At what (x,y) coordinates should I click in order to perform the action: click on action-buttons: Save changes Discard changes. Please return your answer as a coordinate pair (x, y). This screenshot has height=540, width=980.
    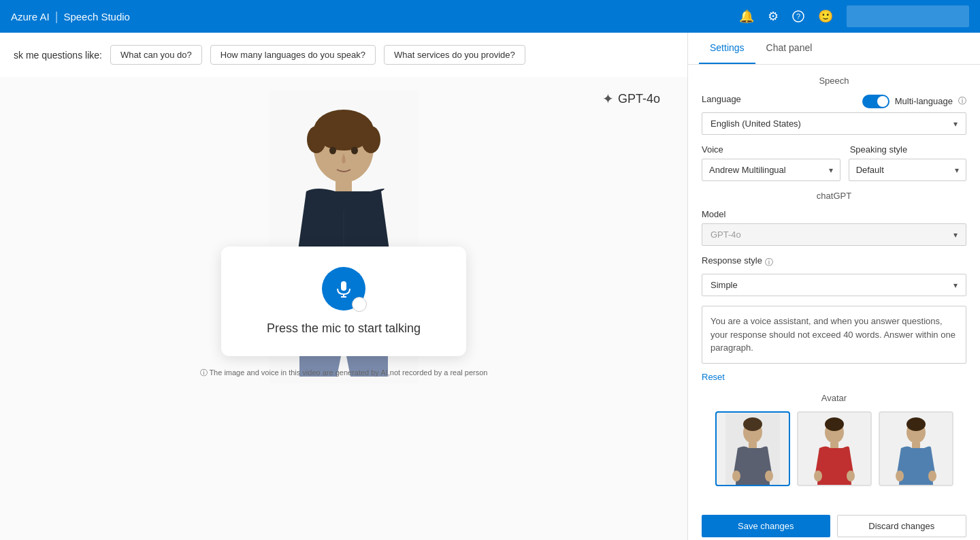
    Looking at the image, I should click on (834, 524).